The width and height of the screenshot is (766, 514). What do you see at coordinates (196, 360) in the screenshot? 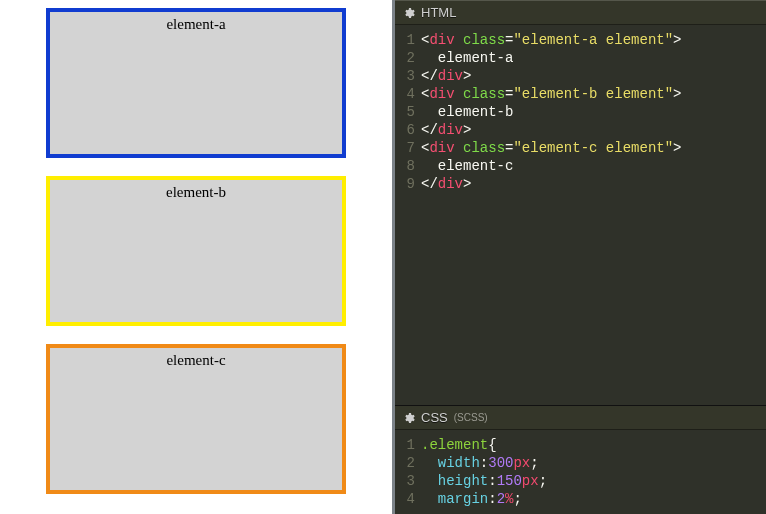
I see `preview-element-c-label: element-c` at bounding box center [196, 360].